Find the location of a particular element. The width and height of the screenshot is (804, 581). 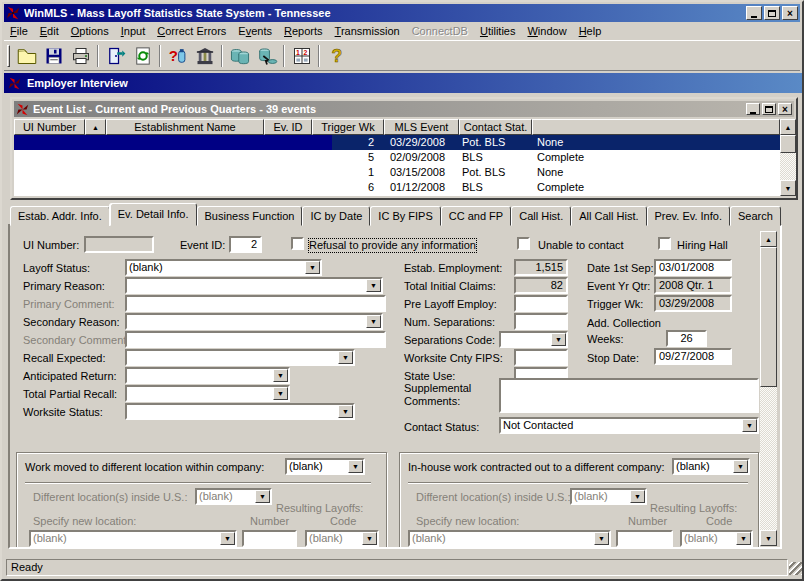

table-row-selected: 2 03/29/2008 Pot. BLS None is located at coordinates (397, 142).